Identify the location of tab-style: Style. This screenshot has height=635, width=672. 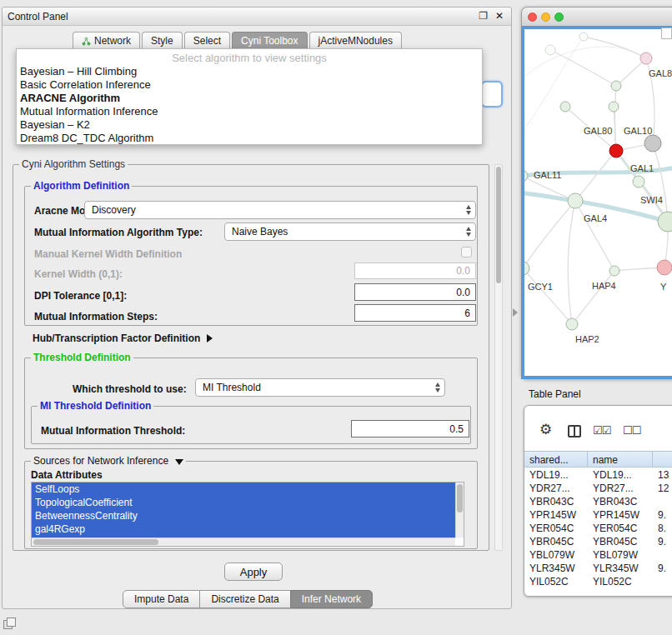
(162, 40).